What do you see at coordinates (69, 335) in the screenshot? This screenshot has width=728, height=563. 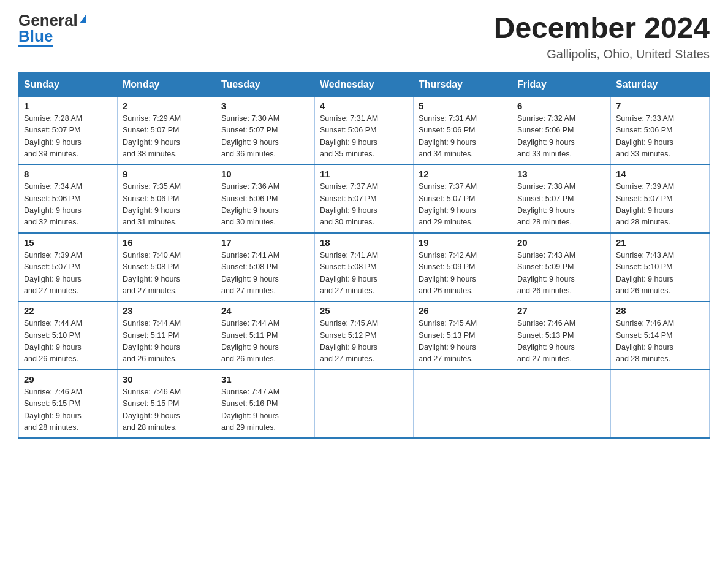 I see `calendar-cell: 22 Sunrise: 7:44 AMSunset: 5:10 PMDaylig…` at bounding box center [69, 335].